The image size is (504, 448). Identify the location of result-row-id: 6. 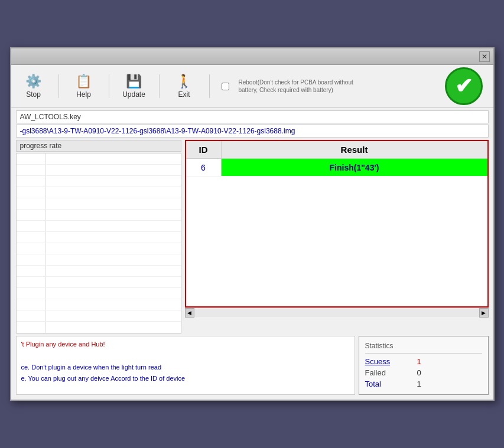
(204, 168).